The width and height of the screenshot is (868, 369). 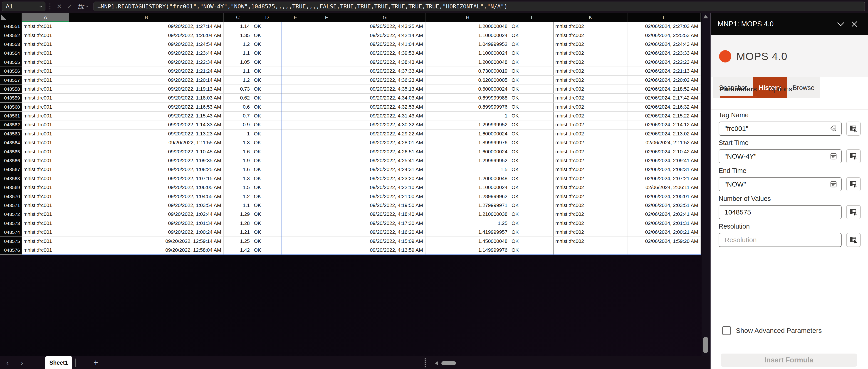 I want to click on cell: 09/20/2022, 1:16:53 AM, so click(x=147, y=107).